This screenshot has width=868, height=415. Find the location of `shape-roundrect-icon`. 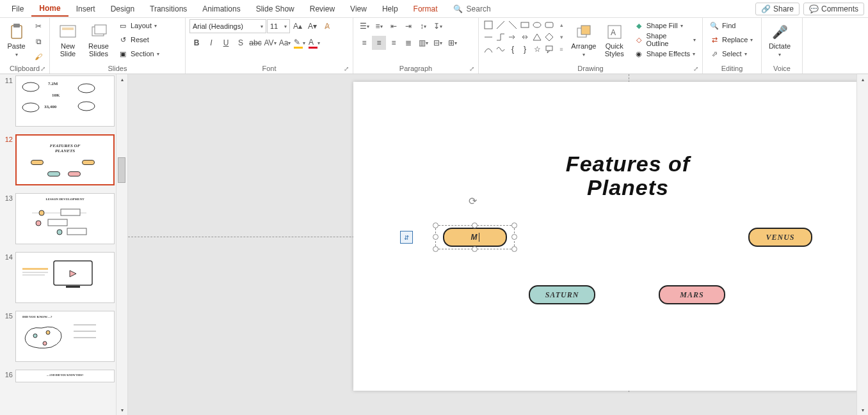

shape-roundrect-icon is located at coordinates (549, 25).